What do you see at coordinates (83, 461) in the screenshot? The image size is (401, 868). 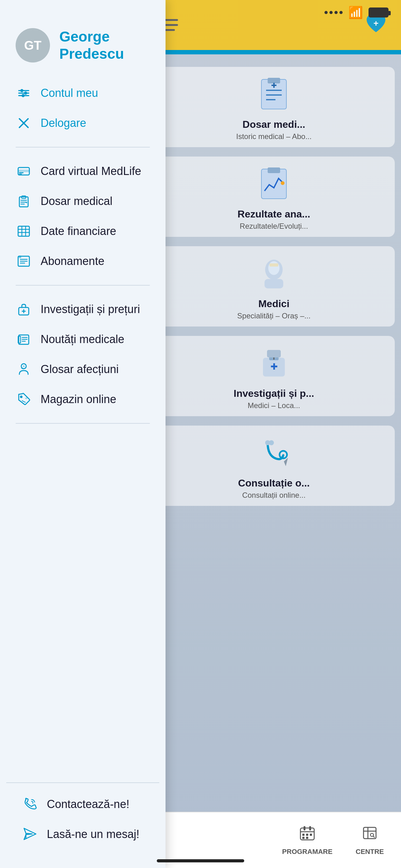 I see `menu-spacer` at bounding box center [83, 461].